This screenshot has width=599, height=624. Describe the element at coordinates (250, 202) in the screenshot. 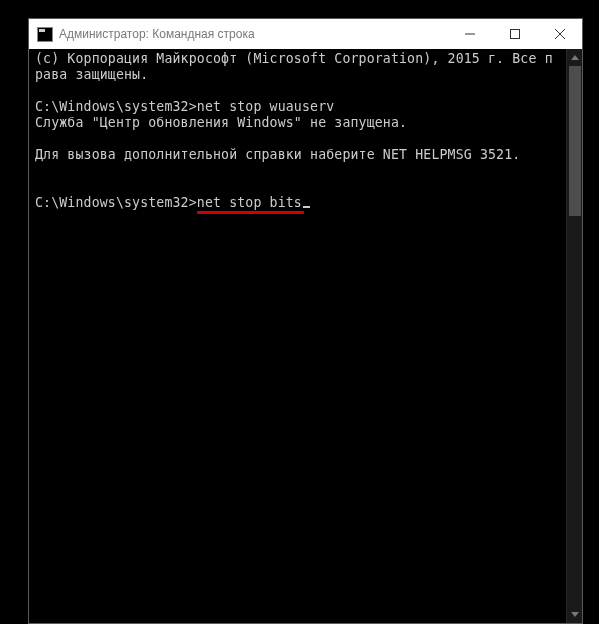

I see `command-text: net stop bits` at that location.